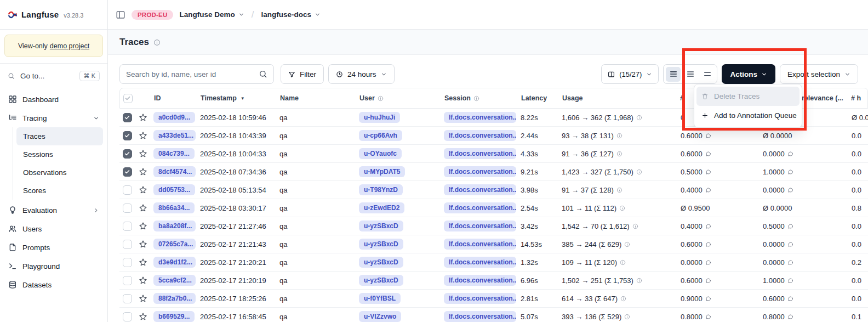  I want to click on column-header-usage: Usage, so click(619, 98).